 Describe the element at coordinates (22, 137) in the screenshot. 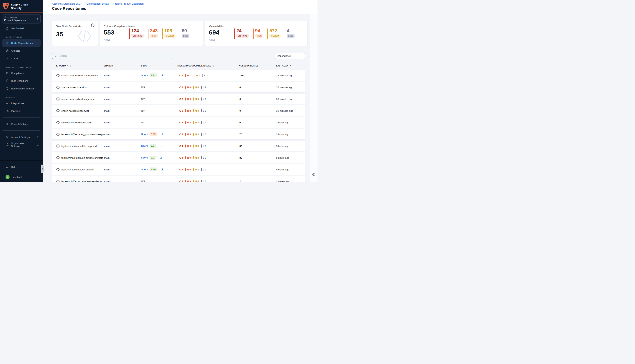

I see `sidebar-item-account-settings: Account Settings` at that location.